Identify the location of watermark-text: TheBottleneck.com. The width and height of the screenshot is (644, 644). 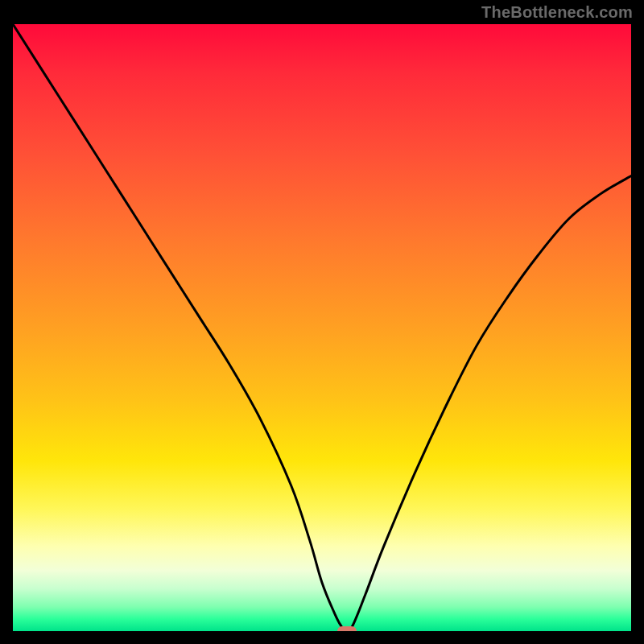
(557, 13).